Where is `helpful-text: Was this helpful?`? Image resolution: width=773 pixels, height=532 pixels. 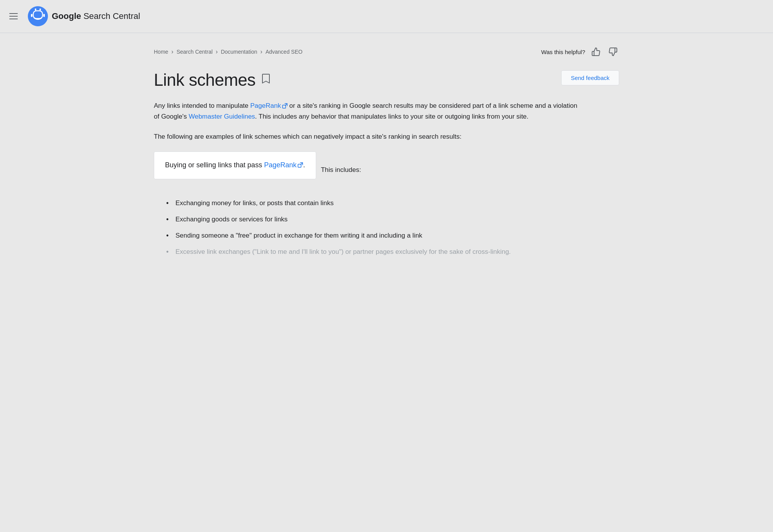
helpful-text: Was this helpful? is located at coordinates (563, 52).